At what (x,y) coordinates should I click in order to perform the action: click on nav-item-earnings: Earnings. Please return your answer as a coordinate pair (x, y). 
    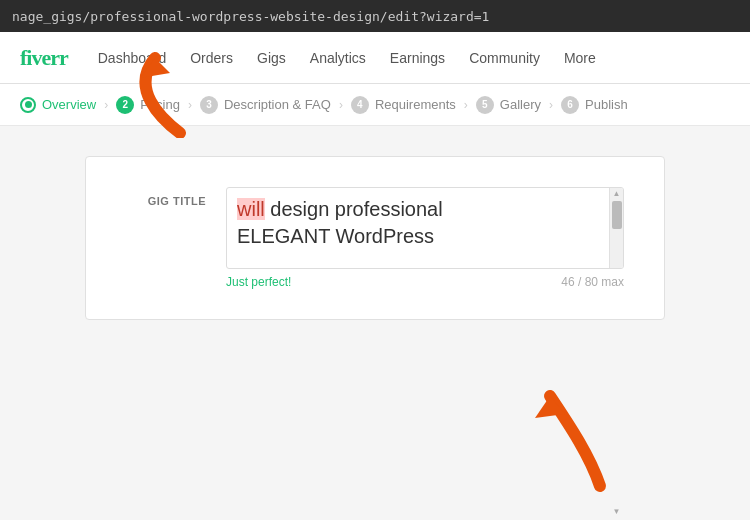
    Looking at the image, I should click on (418, 58).